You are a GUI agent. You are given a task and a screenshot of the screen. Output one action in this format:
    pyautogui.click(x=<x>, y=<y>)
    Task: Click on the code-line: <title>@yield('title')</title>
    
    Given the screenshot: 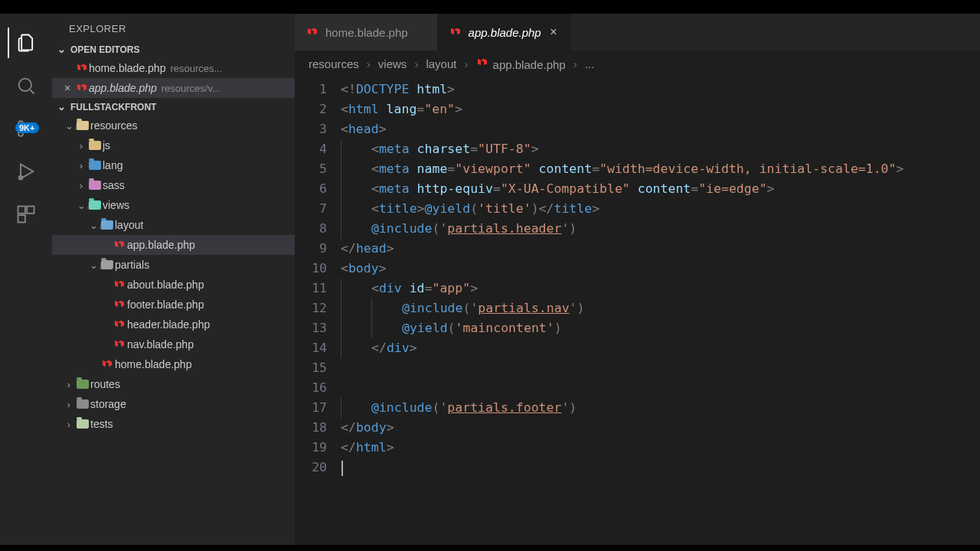 What is the action you would take?
    pyautogui.click(x=660, y=209)
    